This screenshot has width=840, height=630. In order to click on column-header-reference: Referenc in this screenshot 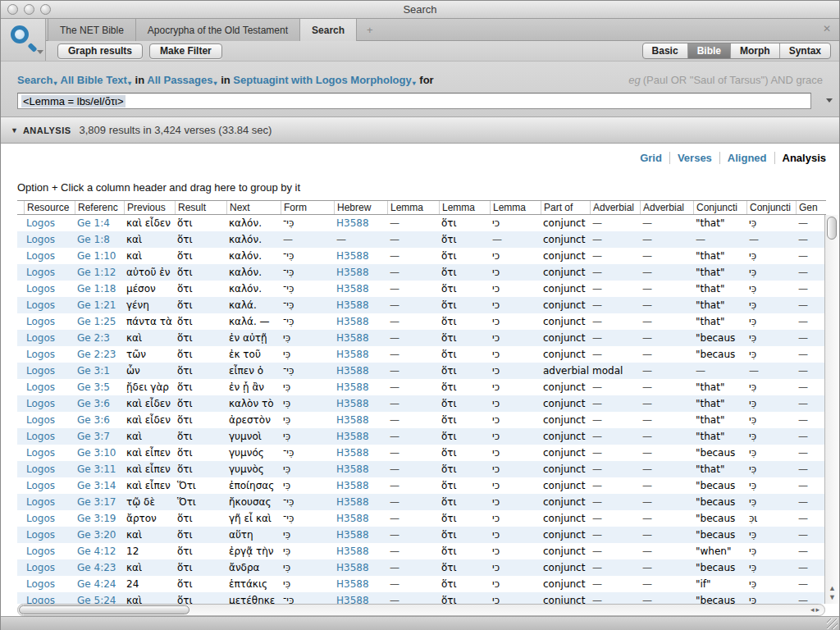, I will do `click(99, 208)`.